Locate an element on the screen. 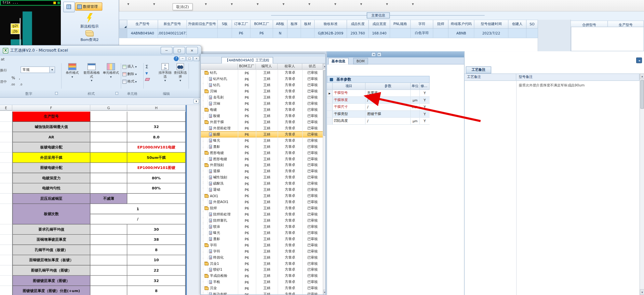 The width and height of the screenshot is (644, 295). main-table-header-cell: 阻焊 is located at coordinates (441, 24).